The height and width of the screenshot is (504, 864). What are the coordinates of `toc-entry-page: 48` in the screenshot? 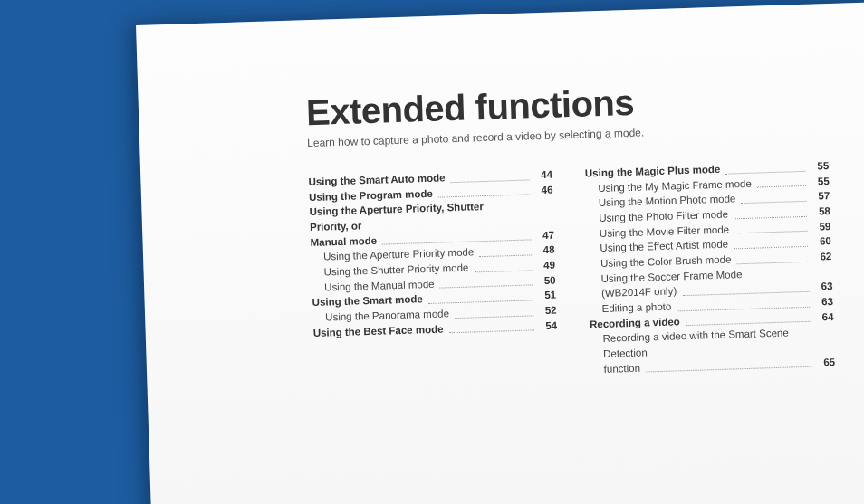 It's located at (545, 250).